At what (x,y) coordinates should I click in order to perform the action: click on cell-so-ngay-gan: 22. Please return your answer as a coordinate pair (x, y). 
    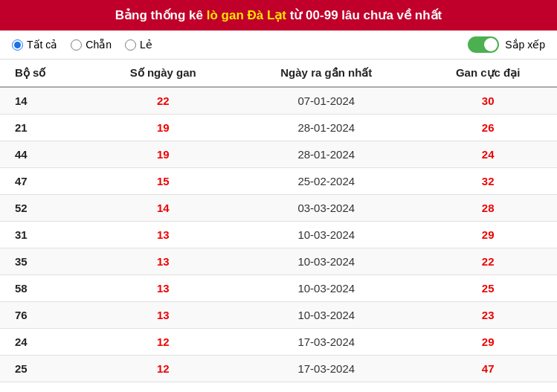
    Looking at the image, I should click on (163, 101).